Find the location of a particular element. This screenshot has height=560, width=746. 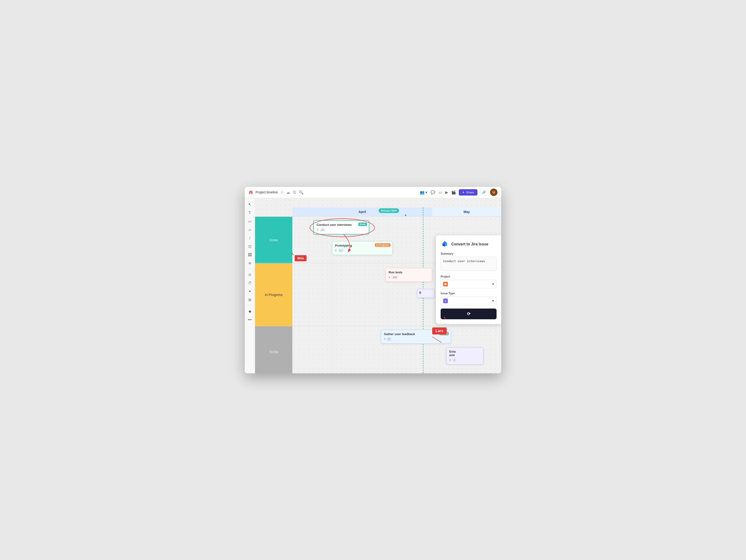

link-icon-button: 🔗 is located at coordinates (484, 192).